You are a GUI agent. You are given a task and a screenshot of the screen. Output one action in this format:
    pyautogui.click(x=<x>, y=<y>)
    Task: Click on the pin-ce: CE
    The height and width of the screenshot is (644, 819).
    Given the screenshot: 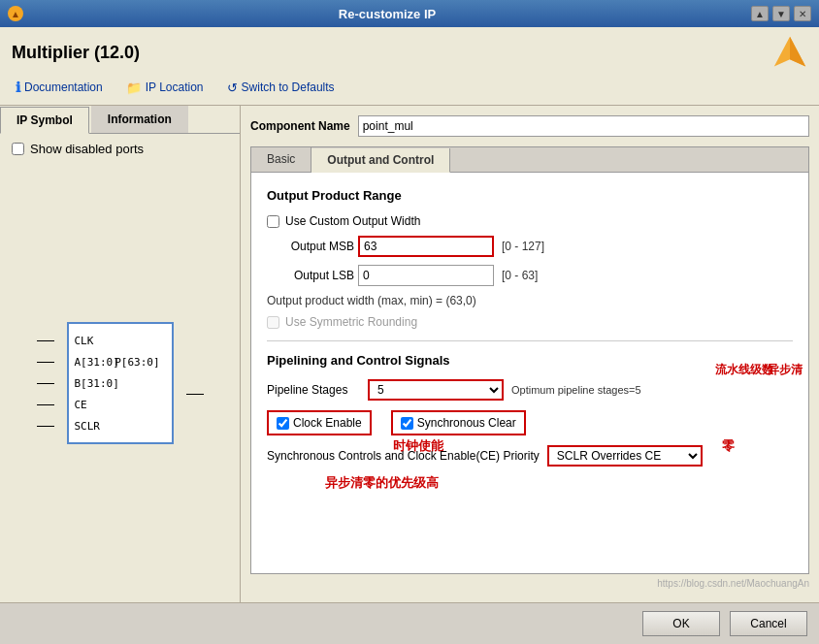 What is the action you would take?
    pyautogui.click(x=120, y=404)
    